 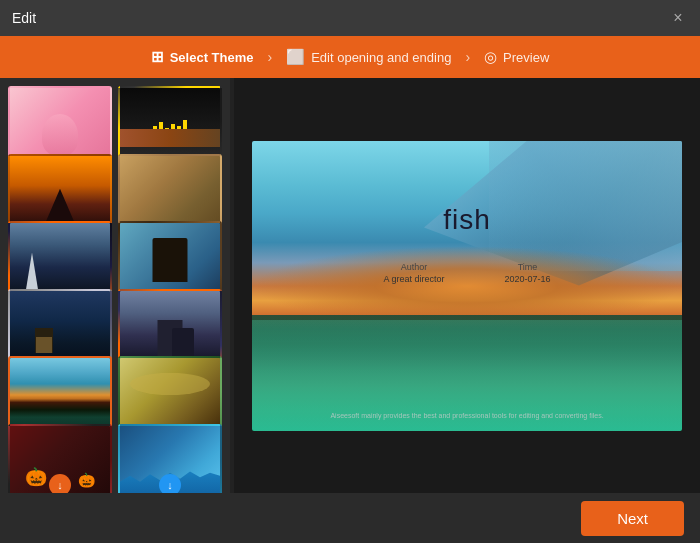 I want to click on download-icon-12: ↓, so click(x=170, y=484).